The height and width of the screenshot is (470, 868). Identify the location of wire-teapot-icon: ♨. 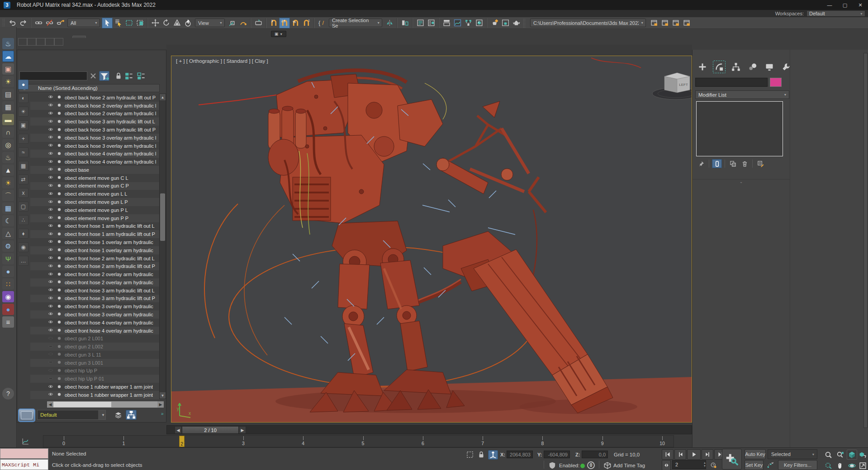
(8, 157).